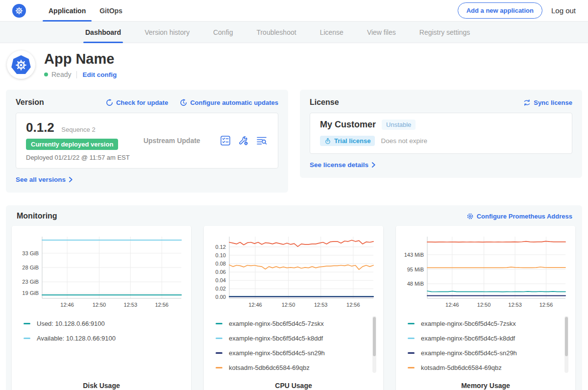 Image resolution: width=588 pixels, height=390 pixels. What do you see at coordinates (71, 179) in the screenshot?
I see `chevron-right-icon` at bounding box center [71, 179].